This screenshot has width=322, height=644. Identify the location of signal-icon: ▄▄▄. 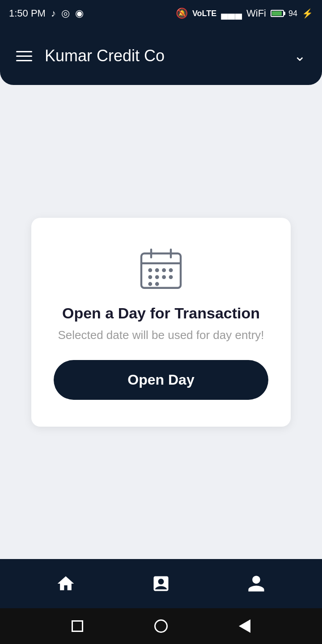
(232, 13).